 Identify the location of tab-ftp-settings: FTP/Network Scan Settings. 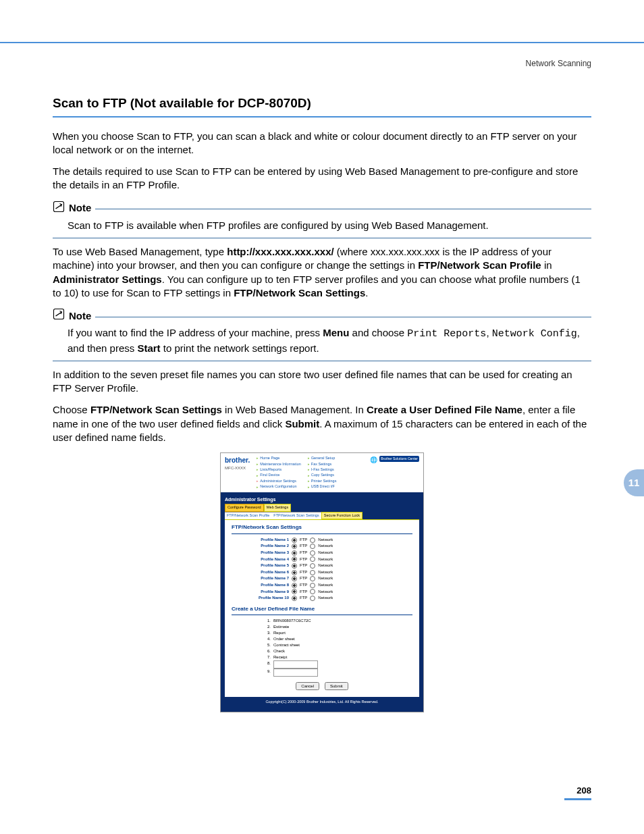
(296, 516).